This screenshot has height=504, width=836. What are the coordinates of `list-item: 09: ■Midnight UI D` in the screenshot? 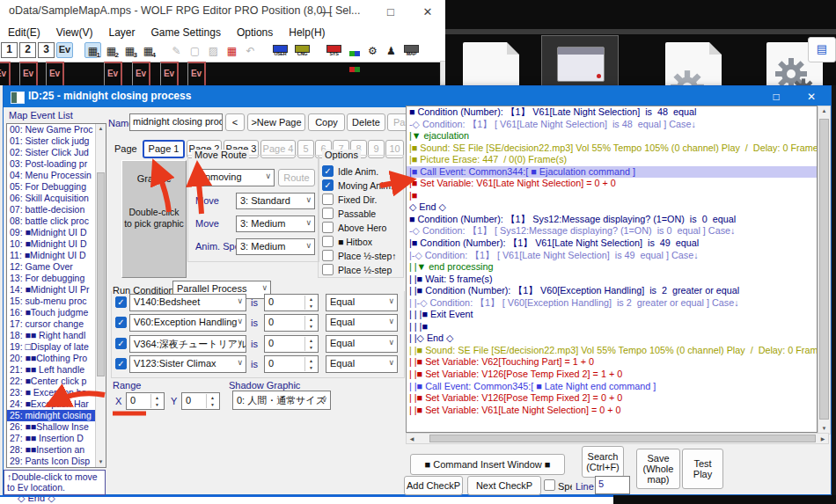 It's located at (53, 232).